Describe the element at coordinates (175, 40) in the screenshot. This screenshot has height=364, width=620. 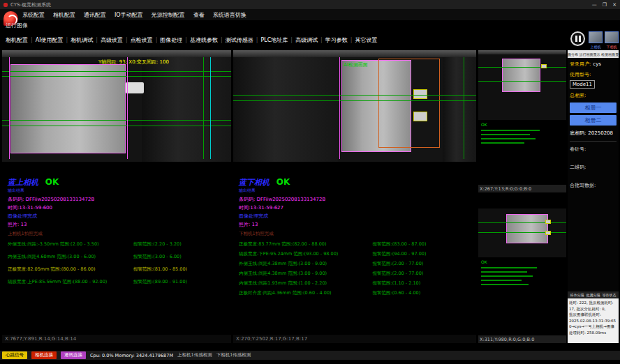
I see `toolbar-image-processing: 图像处理` at that location.